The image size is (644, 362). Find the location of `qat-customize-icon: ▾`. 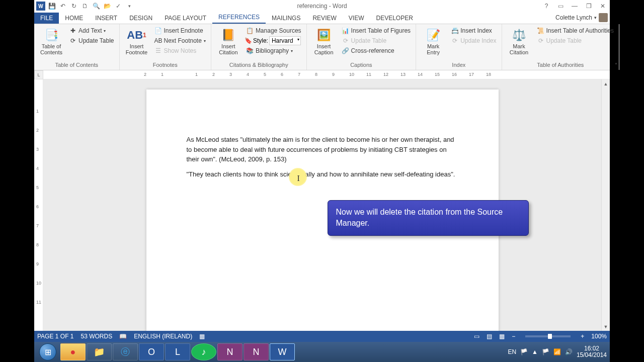

qat-customize-icon: ▾ is located at coordinates (129, 6).